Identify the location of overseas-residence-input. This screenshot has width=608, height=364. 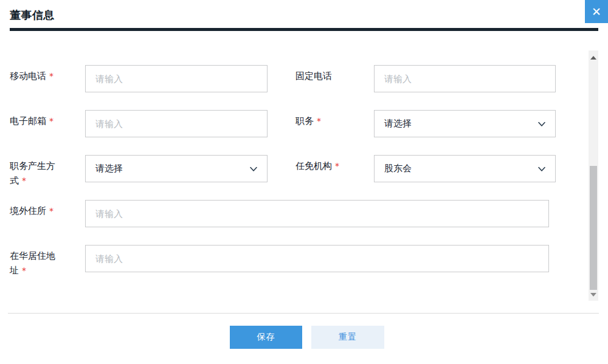
(317, 214).